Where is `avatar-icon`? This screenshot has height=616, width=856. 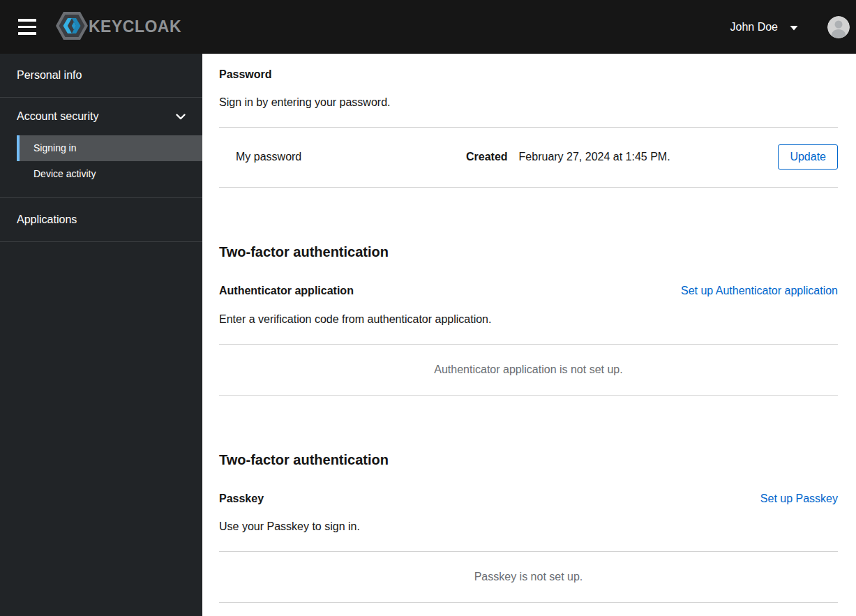 avatar-icon is located at coordinates (839, 27).